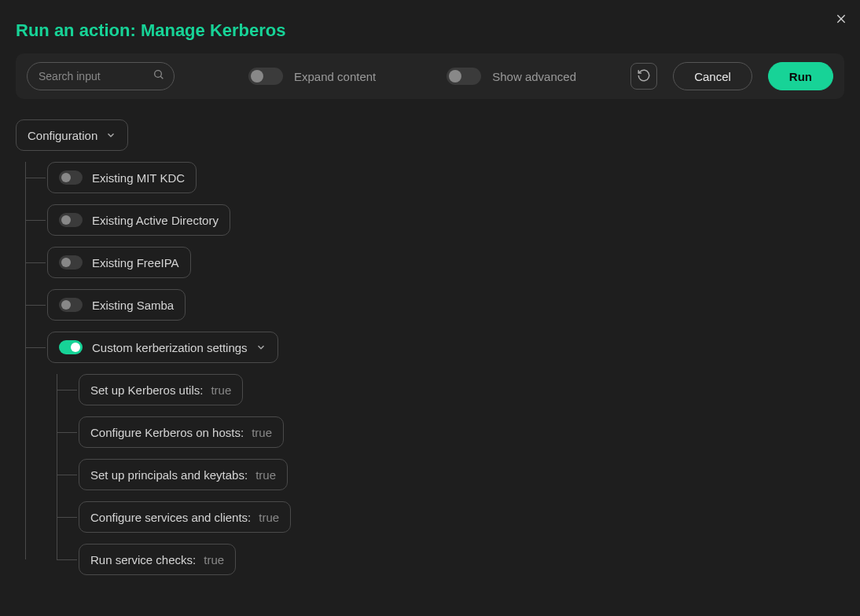 This screenshot has width=860, height=616. I want to click on tree-node-existing-mit-kdc: Existing MIT KDC, so click(122, 178).